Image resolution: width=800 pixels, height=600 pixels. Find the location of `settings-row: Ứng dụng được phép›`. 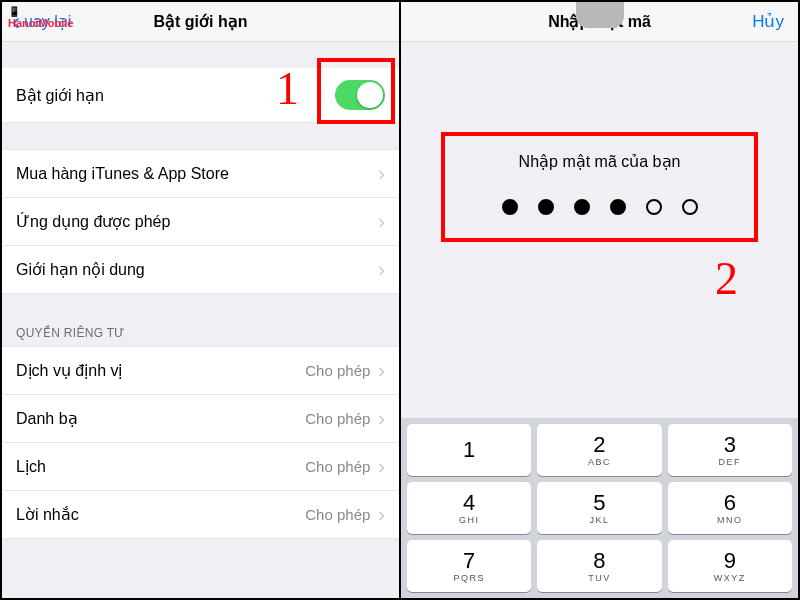

settings-row: Ứng dụng được phép› is located at coordinates (200, 222).